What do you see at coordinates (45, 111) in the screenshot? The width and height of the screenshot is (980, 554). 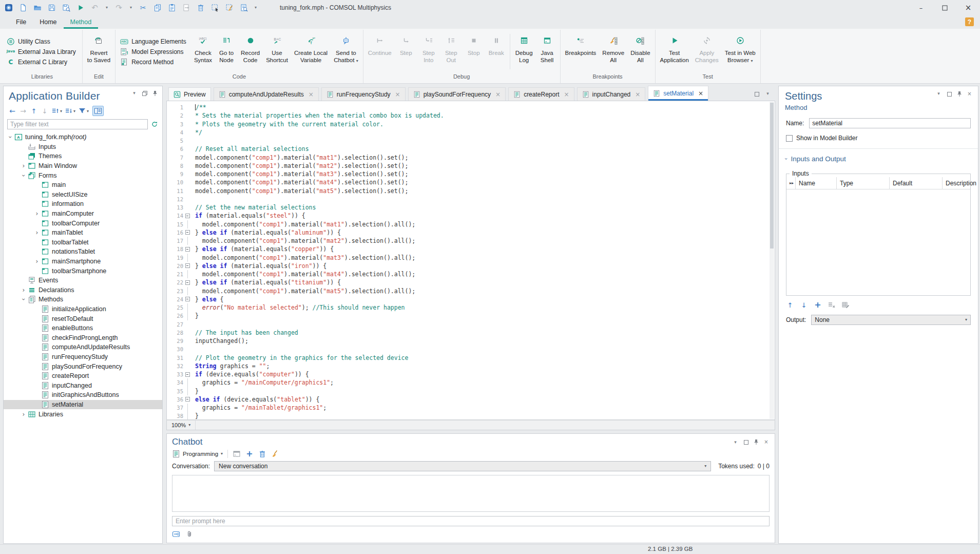 I see `move-down-button: ↓` at bounding box center [45, 111].